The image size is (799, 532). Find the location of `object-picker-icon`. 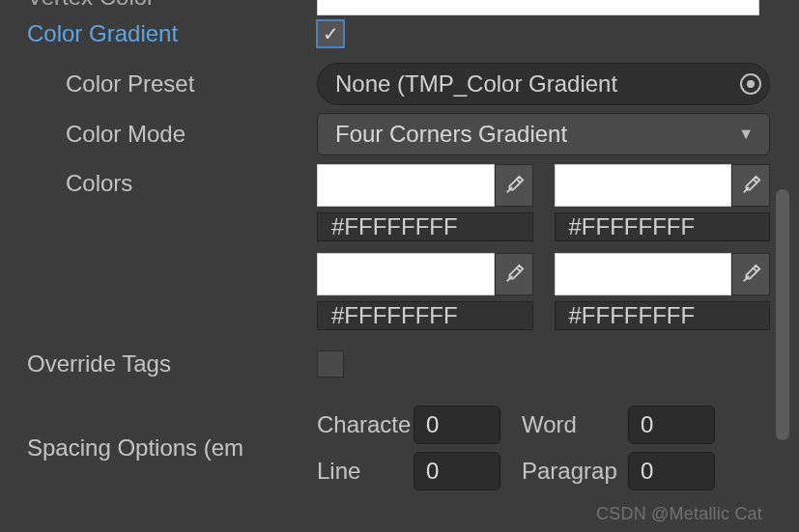

object-picker-icon is located at coordinates (751, 84).